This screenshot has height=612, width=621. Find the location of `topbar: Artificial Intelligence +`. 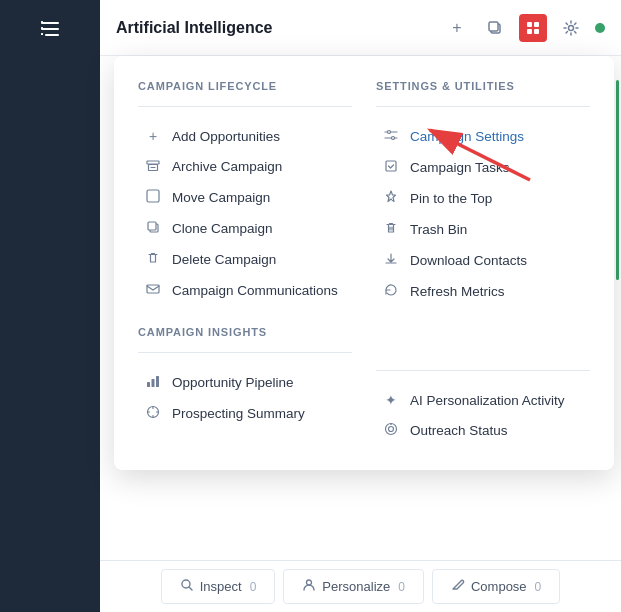

topbar: Artificial Intelligence + is located at coordinates (360, 28).